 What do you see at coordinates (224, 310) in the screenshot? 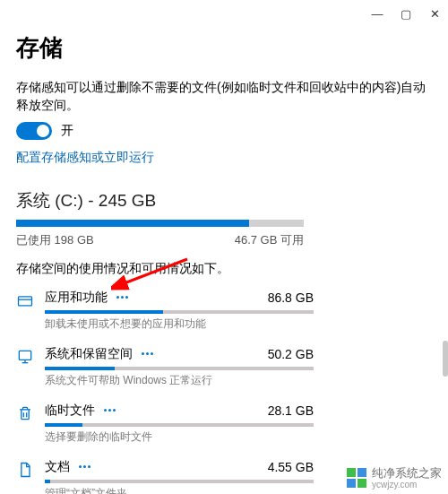
I see `category-row-apps: 应用和功能 86.8 GB卸载未使用或不想要的应用和功能` at bounding box center [224, 310].